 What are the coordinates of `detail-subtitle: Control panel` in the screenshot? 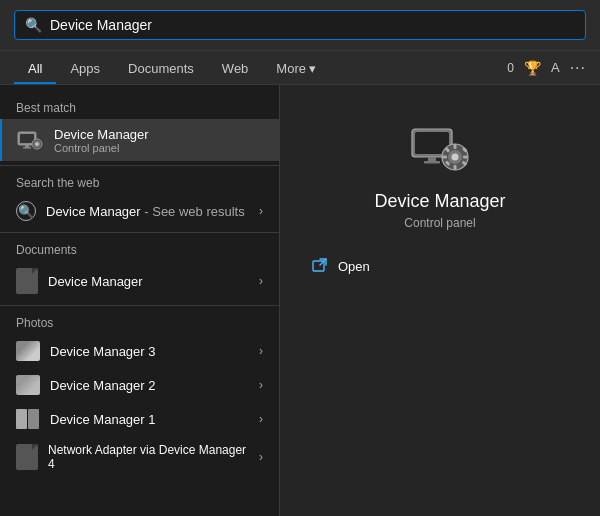 It's located at (440, 223).